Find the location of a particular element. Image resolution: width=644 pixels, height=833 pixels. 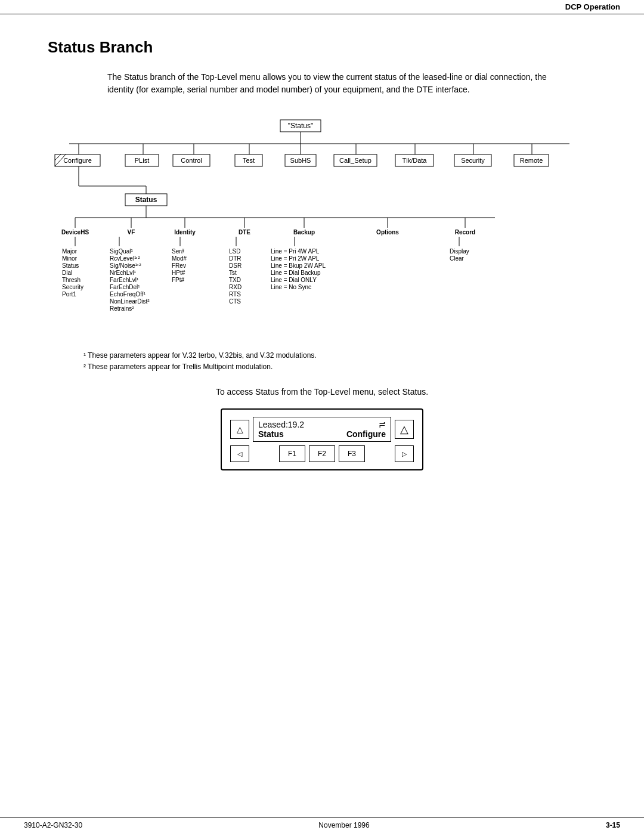

lcd-panel: △ Leased:19.2 ≓ Status Configure △ ◁ is located at coordinates (322, 439).